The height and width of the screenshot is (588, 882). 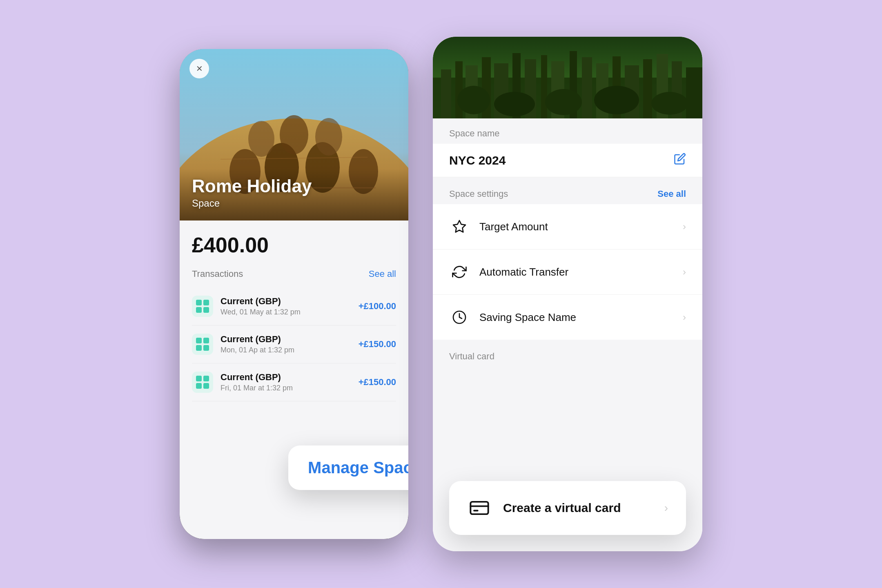 I want to click on create-virtual-card-popup: Create a virtual card ›, so click(x=568, y=508).